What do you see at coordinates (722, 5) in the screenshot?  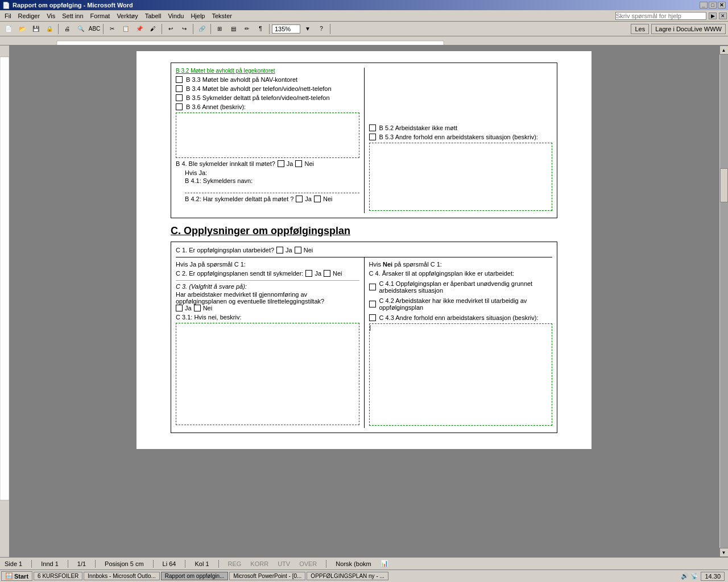 I see `close-button: ✕` at bounding box center [722, 5].